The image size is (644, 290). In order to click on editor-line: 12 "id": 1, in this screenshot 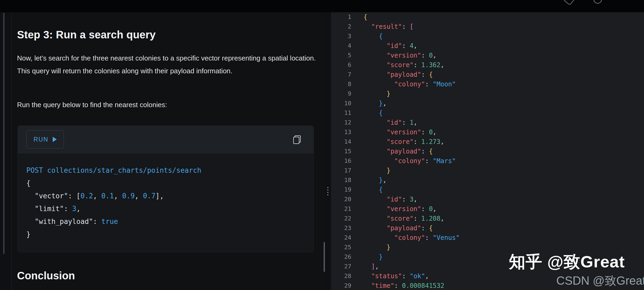, I will do `click(488, 123)`.